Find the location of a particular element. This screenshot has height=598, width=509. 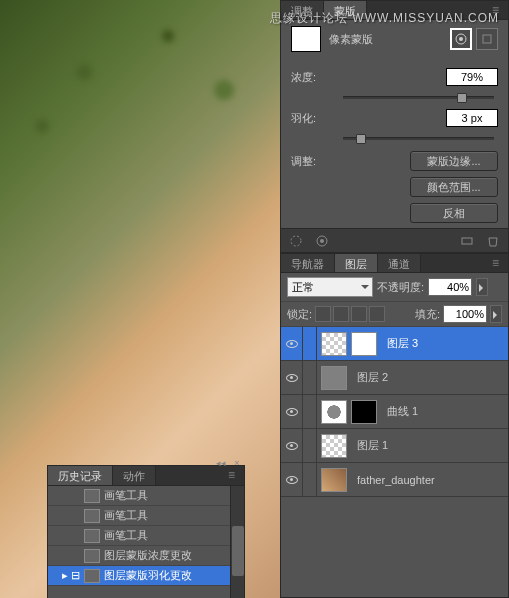

layer-name: 曲线 1 is located at coordinates (400, 412).